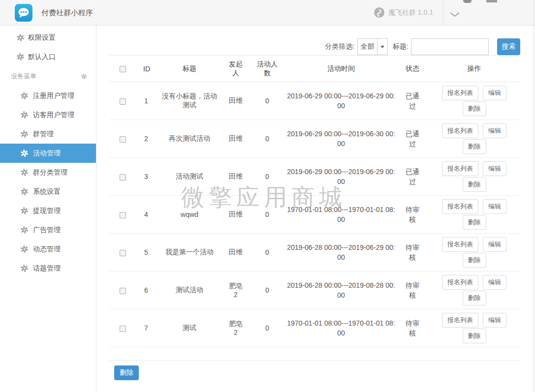 This screenshot has height=392, width=535. What do you see at coordinates (48, 153) in the screenshot?
I see `sidebar-item-activity-management: 活动管理` at bounding box center [48, 153].